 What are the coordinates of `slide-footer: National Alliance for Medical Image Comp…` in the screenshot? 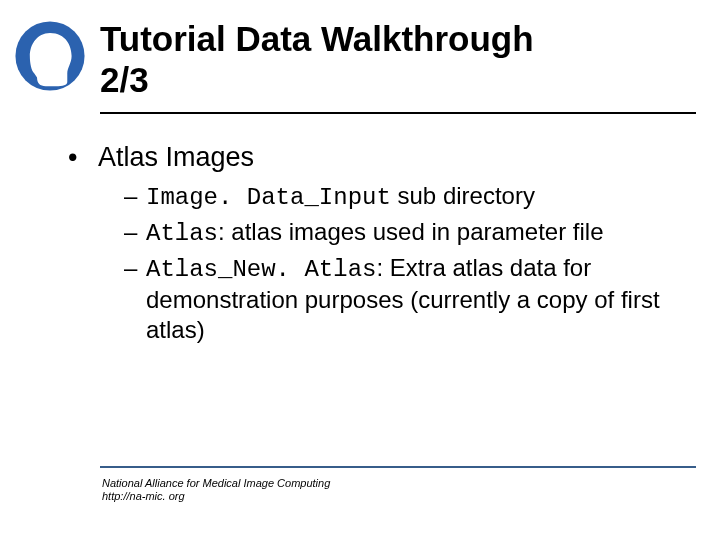 It's located at (216, 491).